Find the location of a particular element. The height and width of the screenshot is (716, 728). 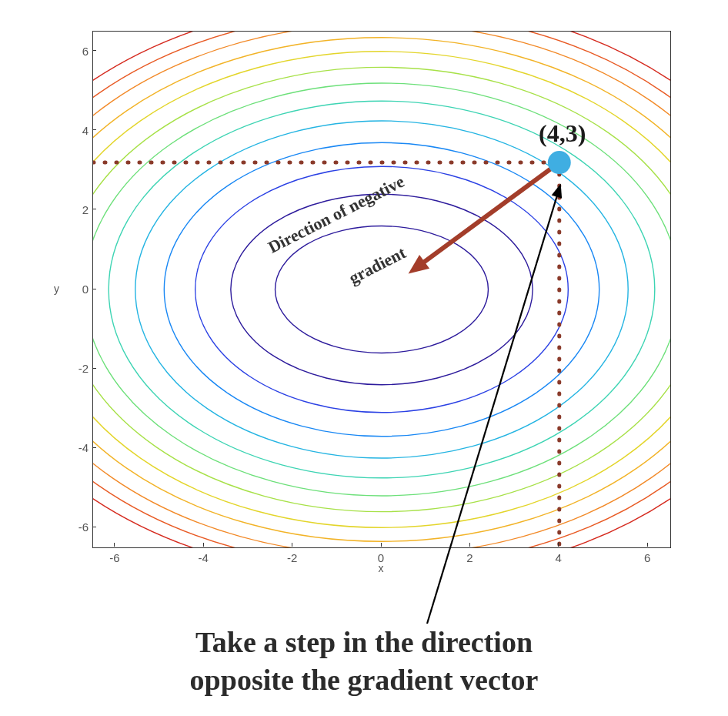

x-axis-label: x is located at coordinates (382, 568).